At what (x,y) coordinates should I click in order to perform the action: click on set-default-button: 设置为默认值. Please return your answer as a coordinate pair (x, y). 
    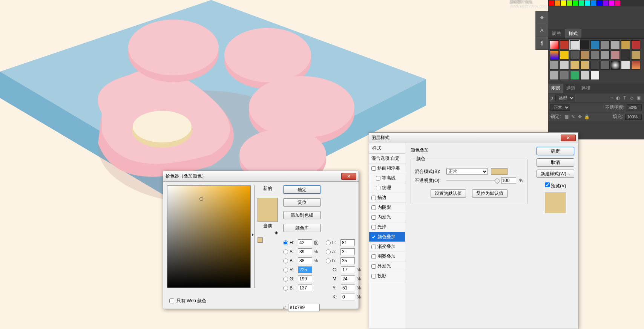
    Looking at the image, I should click on (448, 194).